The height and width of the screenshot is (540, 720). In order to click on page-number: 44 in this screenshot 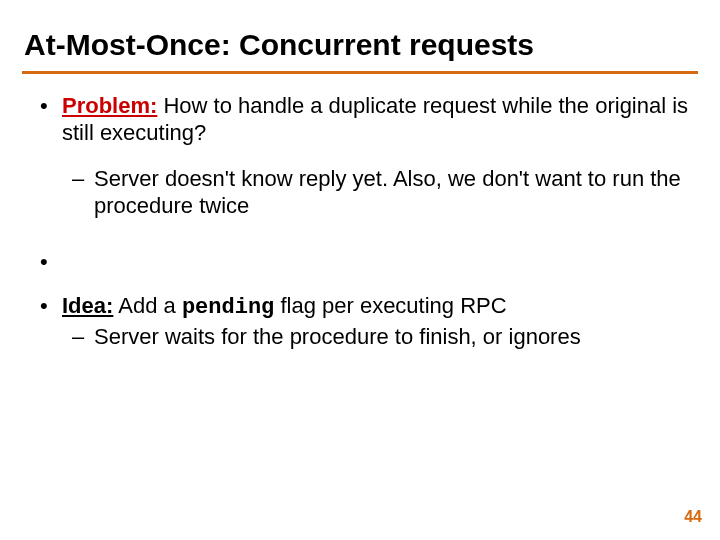, I will do `click(693, 517)`.